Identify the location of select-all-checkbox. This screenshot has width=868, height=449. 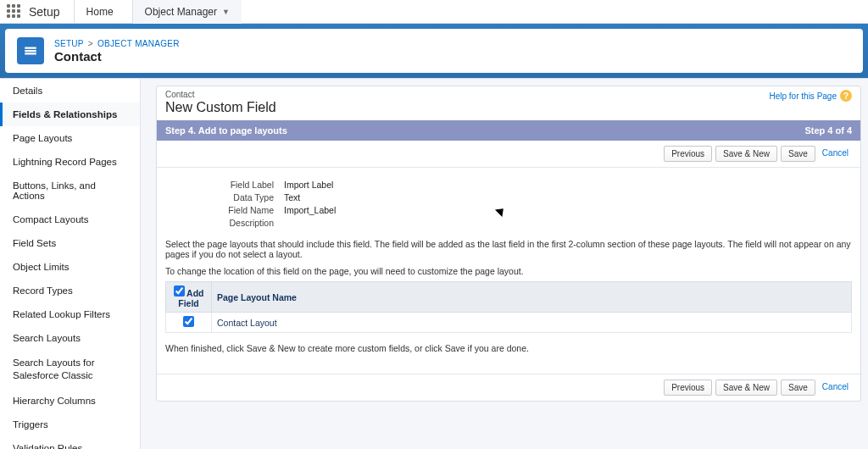
(180, 291).